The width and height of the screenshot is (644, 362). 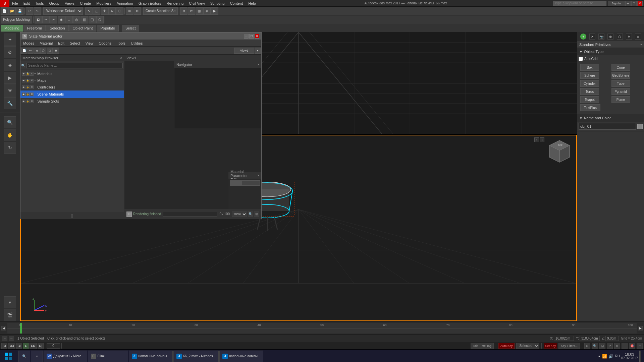 What do you see at coordinates (121, 43) in the screenshot?
I see `slate-menu-tools: Tools` at bounding box center [121, 43].